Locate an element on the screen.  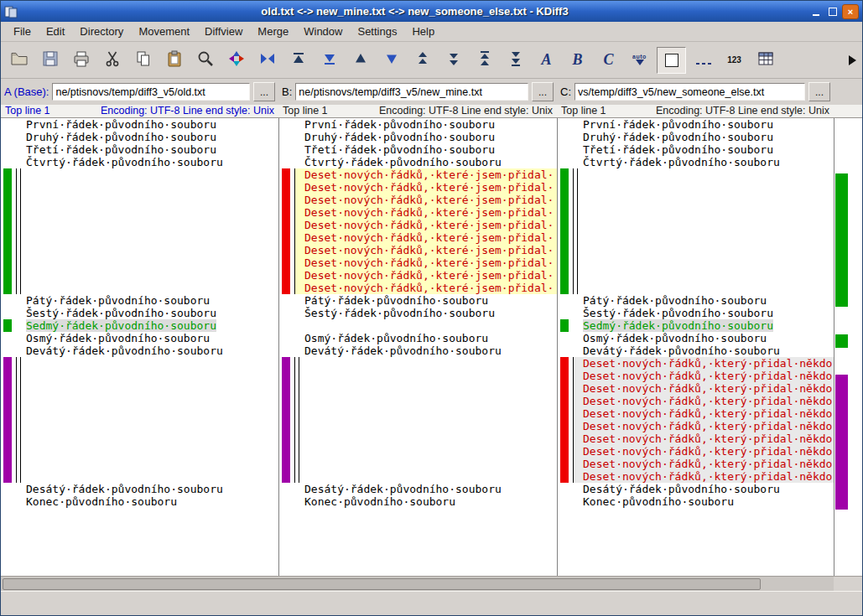
titlebar: old.txt <-> new_mine.txt <-> new_someone… is located at coordinates (431, 12).